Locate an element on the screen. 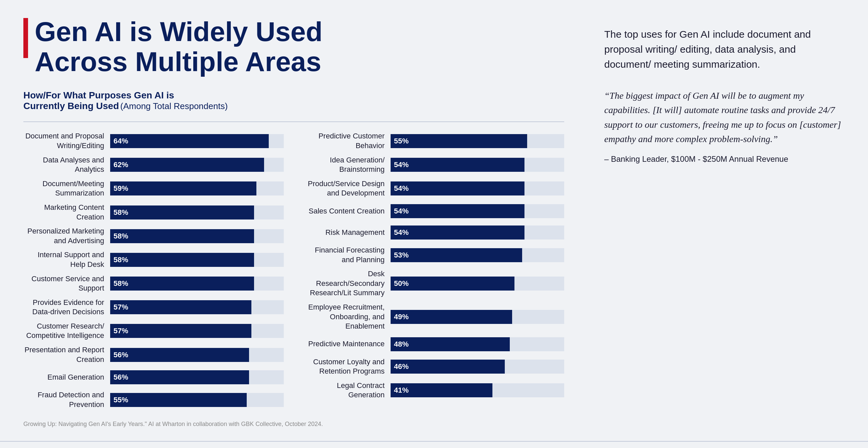 This screenshot has height=448, width=868. main-title: Gen AI is Widely Used Across Multiple Ar… is located at coordinates (179, 47).